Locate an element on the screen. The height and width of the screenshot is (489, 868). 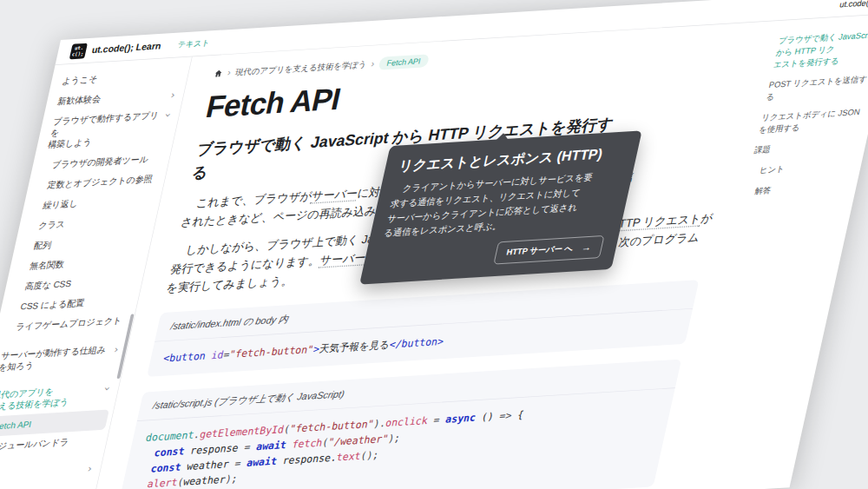
toc-item: リクエストボディに JSON を使用する is located at coordinates (812, 120).